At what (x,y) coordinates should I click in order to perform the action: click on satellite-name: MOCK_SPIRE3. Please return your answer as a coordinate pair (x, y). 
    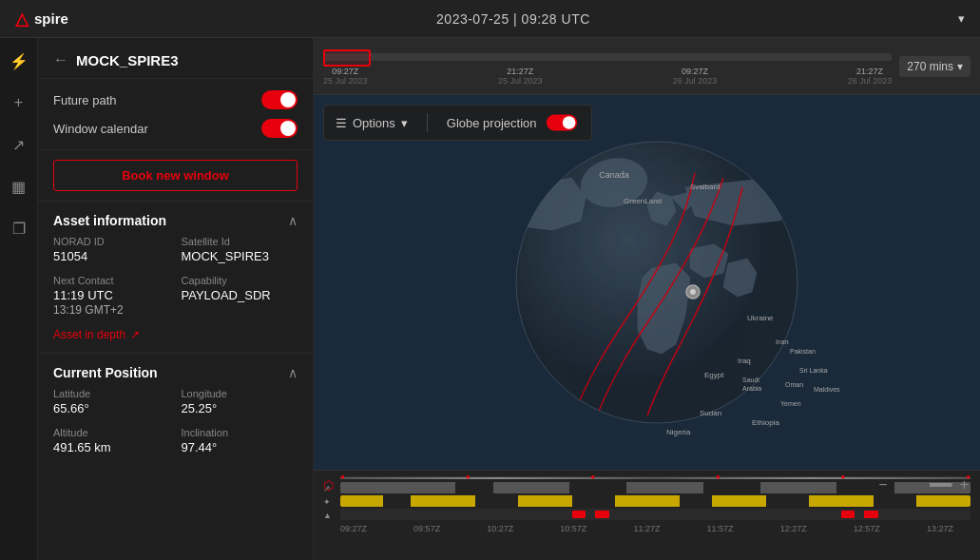
    Looking at the image, I should click on (127, 61).